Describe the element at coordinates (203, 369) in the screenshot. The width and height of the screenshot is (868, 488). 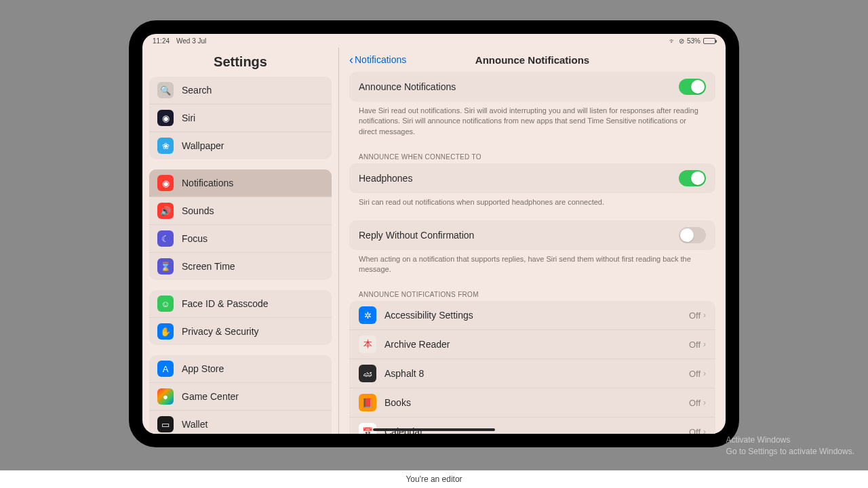
I see `sidebar-item-label: App Store` at that location.